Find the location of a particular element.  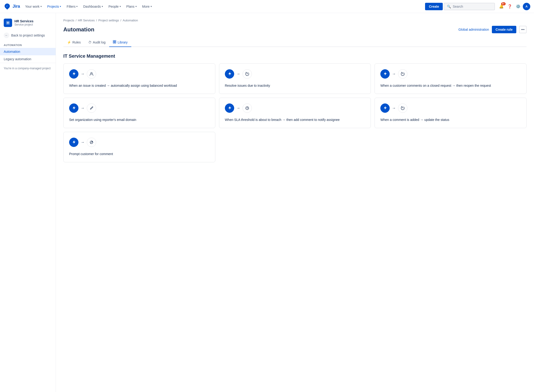

global-administration-link: Global administration is located at coordinates (474, 29).